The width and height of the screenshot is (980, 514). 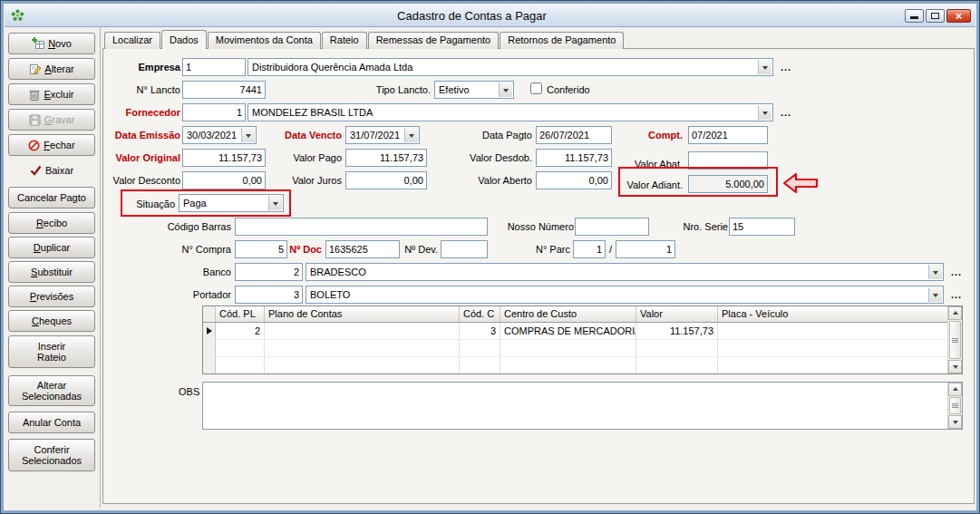 I want to click on alterar-button-label: Alterar, so click(x=59, y=69).